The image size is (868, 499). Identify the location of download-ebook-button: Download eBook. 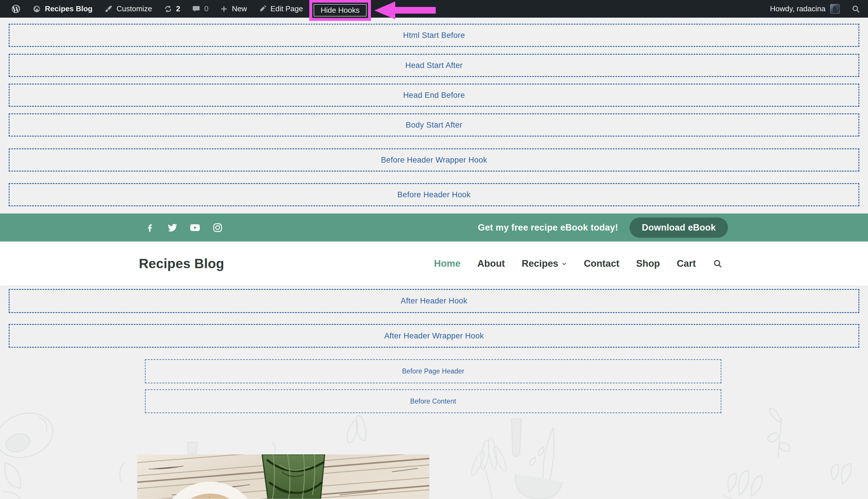
(678, 228).